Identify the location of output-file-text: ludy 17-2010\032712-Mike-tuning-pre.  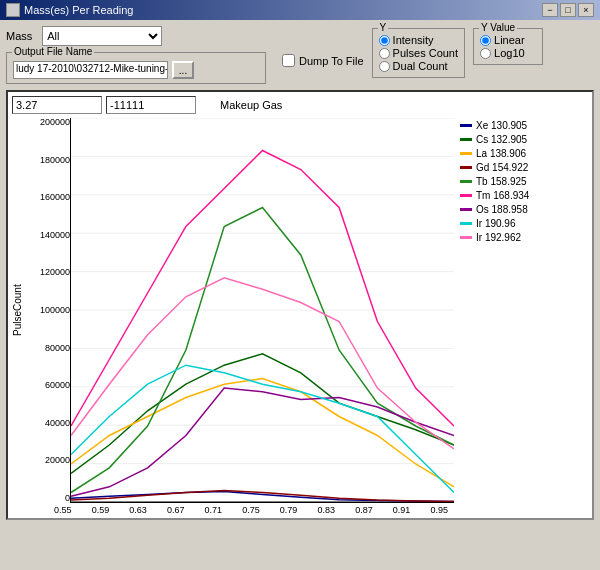
(90, 70).